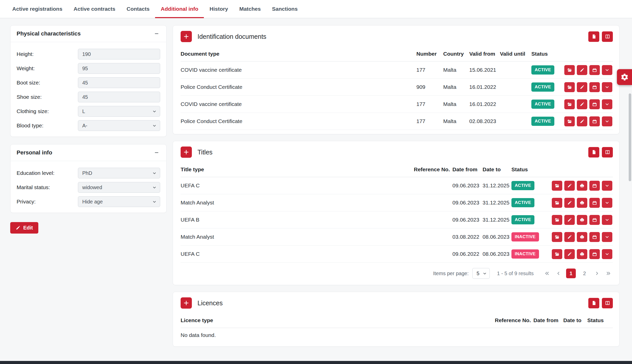 This screenshot has height=364, width=632. What do you see at coordinates (584, 273) in the screenshot?
I see `page-2-button: 2` at bounding box center [584, 273].